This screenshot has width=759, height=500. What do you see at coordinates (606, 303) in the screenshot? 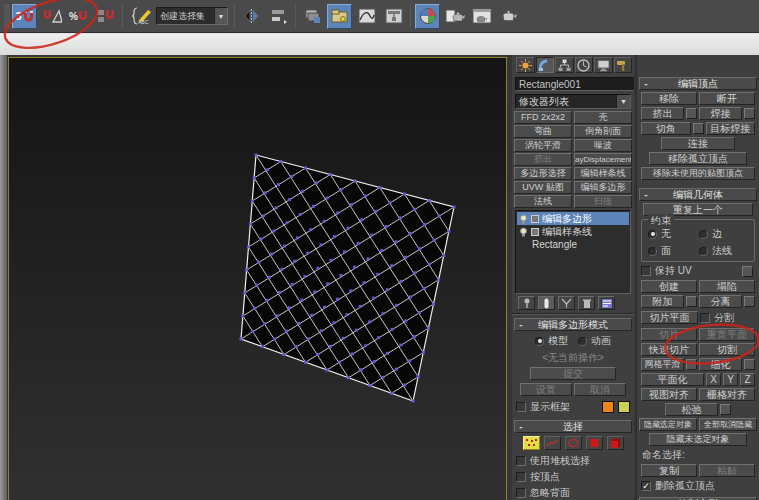
I see `configure-modifier-sets-button` at bounding box center [606, 303].